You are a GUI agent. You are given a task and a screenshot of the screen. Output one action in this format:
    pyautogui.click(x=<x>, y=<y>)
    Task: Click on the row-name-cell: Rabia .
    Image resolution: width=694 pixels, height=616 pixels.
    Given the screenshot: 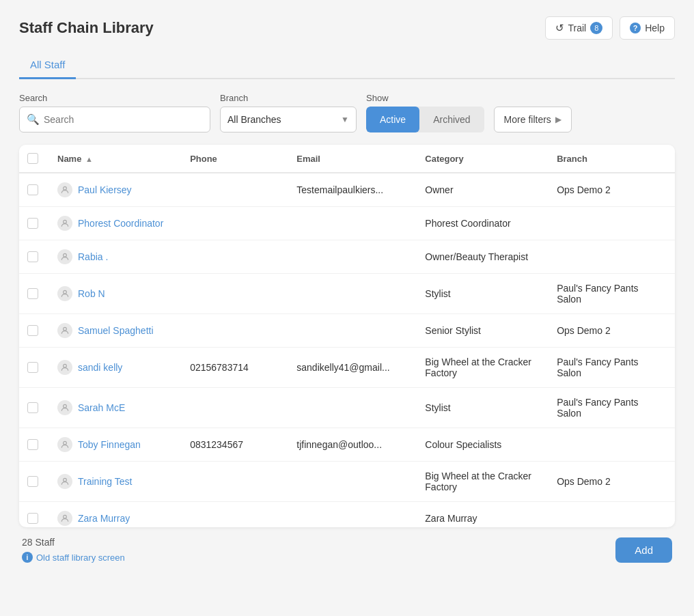 What is the action you would take?
    pyautogui.click(x=113, y=257)
    